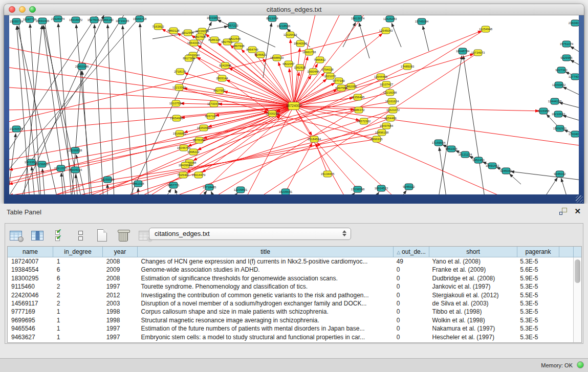 The height and width of the screenshot is (372, 588). Describe the element at coordinates (290, 295) in the screenshot. I see `table-row: 2242004622012Investigating the contribut…` at that location.